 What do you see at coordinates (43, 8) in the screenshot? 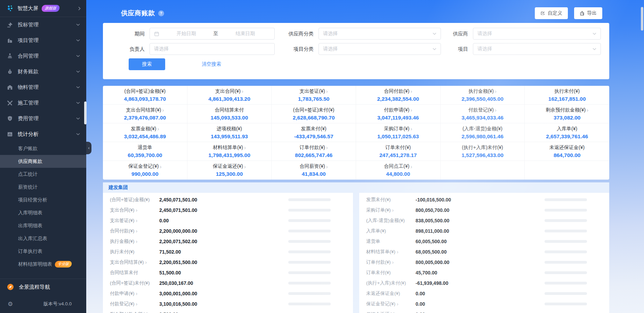
I see `sidebar-item-smart-screen: 智慧大屏 旗舰版` at bounding box center [43, 8].